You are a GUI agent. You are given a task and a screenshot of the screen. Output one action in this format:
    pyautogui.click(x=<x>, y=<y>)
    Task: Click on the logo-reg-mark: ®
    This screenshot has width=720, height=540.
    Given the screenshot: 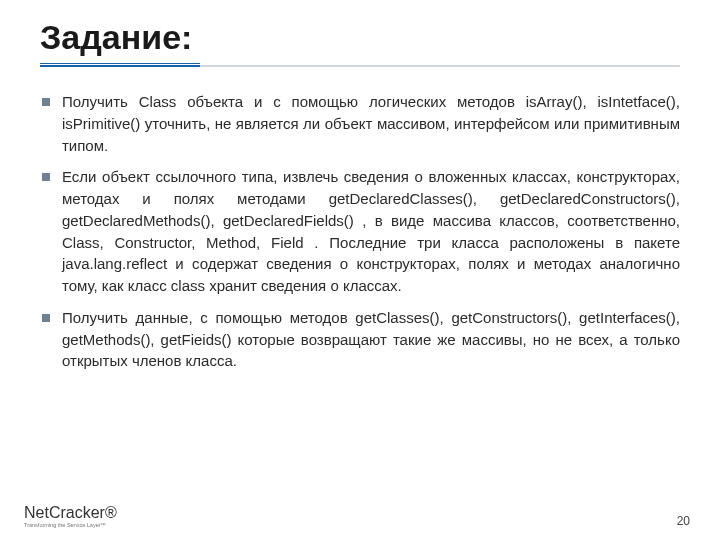 What is the action you would take?
    pyautogui.click(x=111, y=513)
    